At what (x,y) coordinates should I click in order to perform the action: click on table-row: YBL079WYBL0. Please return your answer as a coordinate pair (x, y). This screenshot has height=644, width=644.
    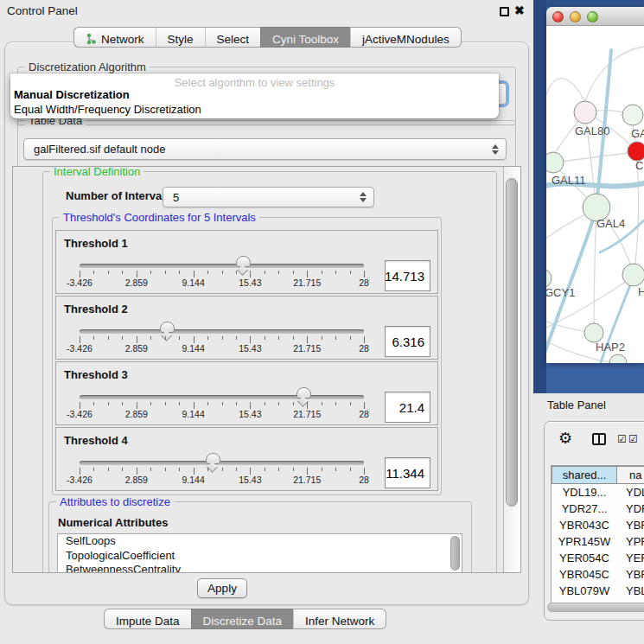
    Looking at the image, I should click on (598, 591).